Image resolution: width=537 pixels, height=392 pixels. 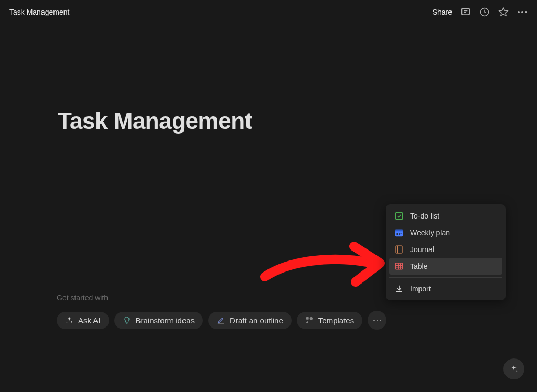 I want to click on page-title: Task Management, so click(x=268, y=121).